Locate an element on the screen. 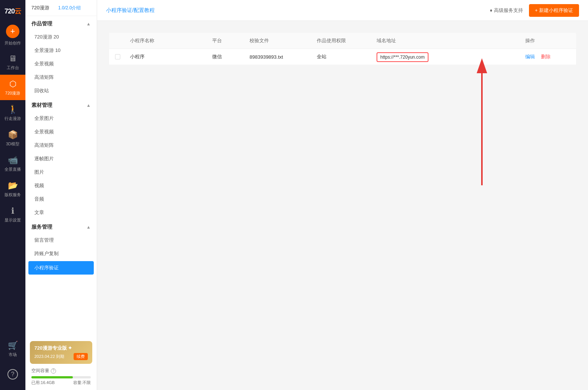 The width and height of the screenshot is (588, 390). sidebar-item-720tour: 720漫游 20 is located at coordinates (61, 37).